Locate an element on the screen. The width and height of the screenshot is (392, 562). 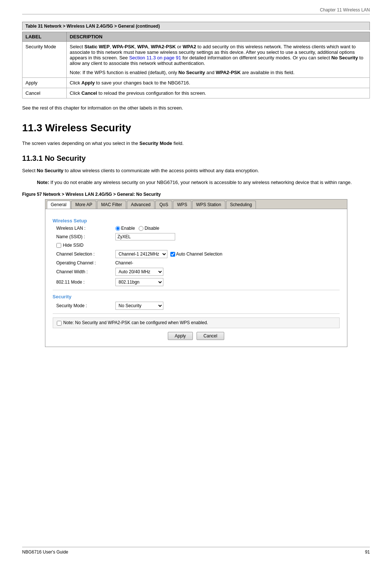
disable-label: Disable is located at coordinates (152, 228).